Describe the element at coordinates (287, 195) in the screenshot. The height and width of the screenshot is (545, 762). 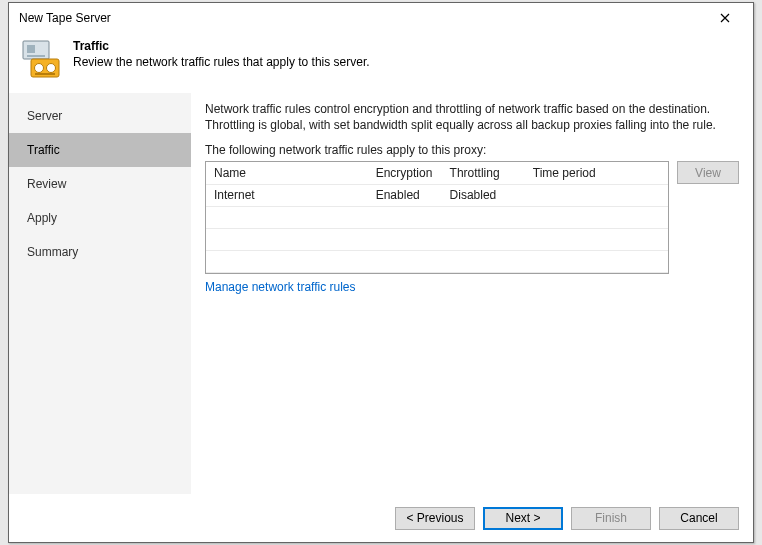
I see `cell-name: Internet` at that location.